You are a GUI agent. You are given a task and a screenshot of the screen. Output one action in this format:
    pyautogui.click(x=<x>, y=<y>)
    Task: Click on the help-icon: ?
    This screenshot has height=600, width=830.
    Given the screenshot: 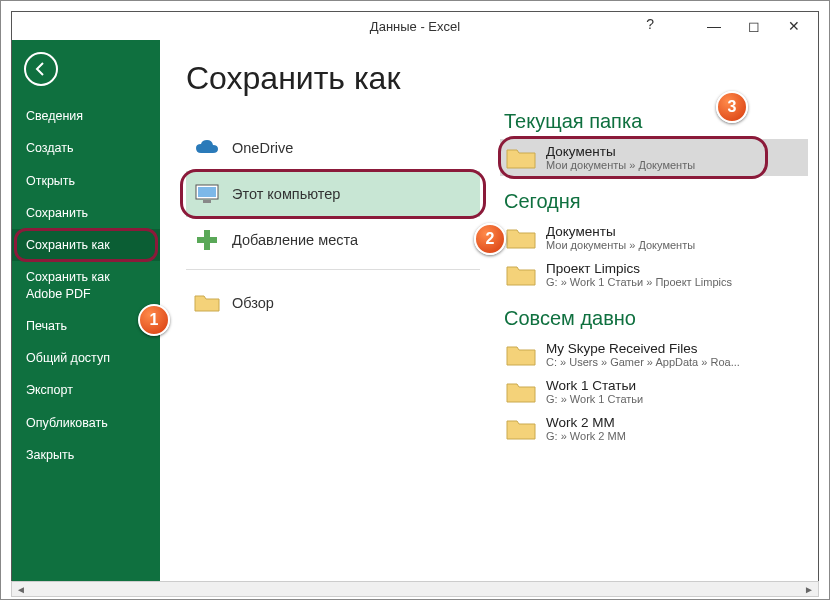 What is the action you would take?
    pyautogui.click(x=650, y=24)
    